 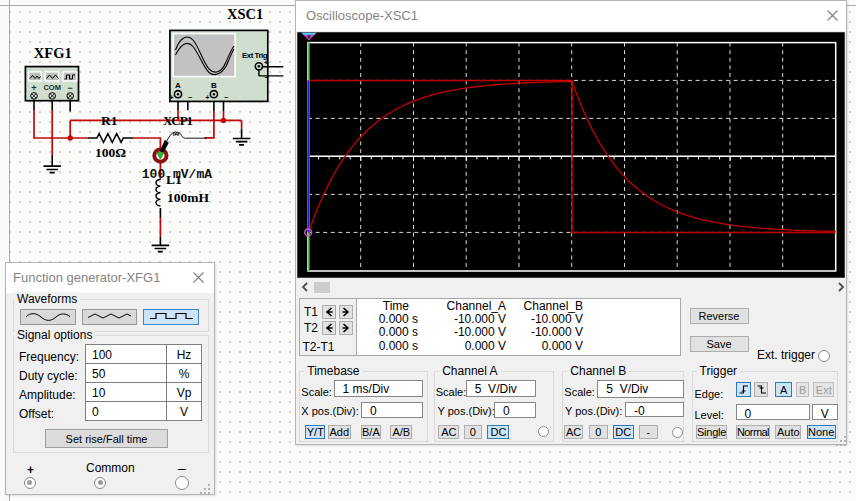 What do you see at coordinates (178, 120) in the screenshot?
I see `svg-text: XCP1` at bounding box center [178, 120].